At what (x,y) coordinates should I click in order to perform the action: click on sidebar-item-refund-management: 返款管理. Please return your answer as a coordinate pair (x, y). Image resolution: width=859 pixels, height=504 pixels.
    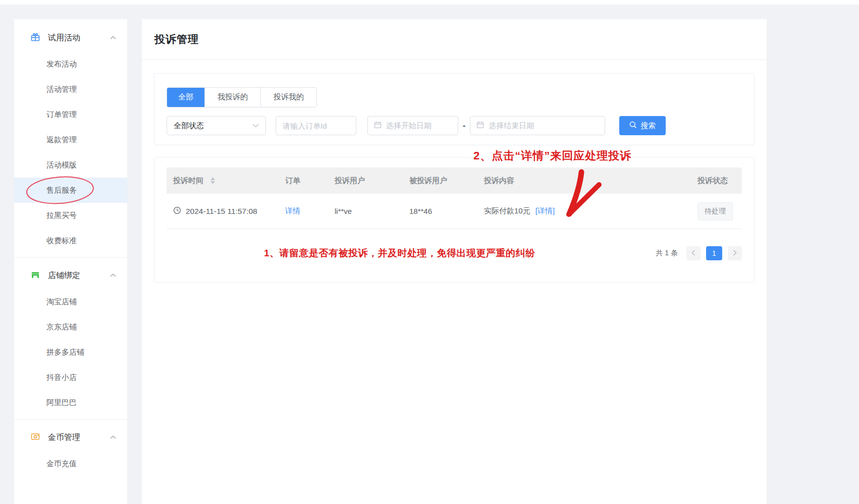
    Looking at the image, I should click on (71, 140).